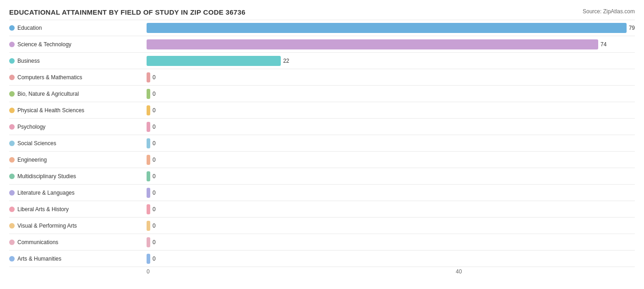 The width and height of the screenshot is (644, 289). What do you see at coordinates (48, 94) in the screenshot?
I see `bar-label-text: Bio, Nature & Agricultural` at bounding box center [48, 94].